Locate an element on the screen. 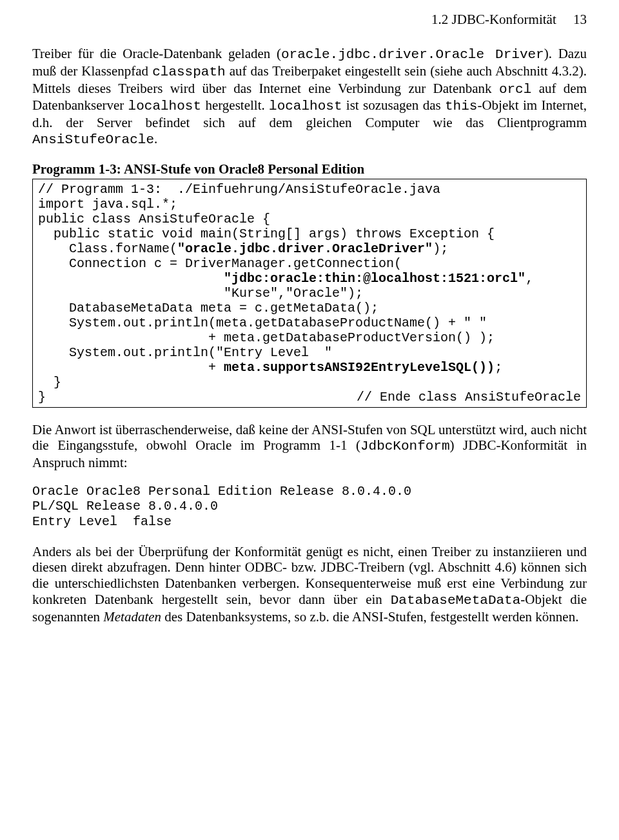  code-inline: DatabaseMetaData is located at coordinates (456, 600).